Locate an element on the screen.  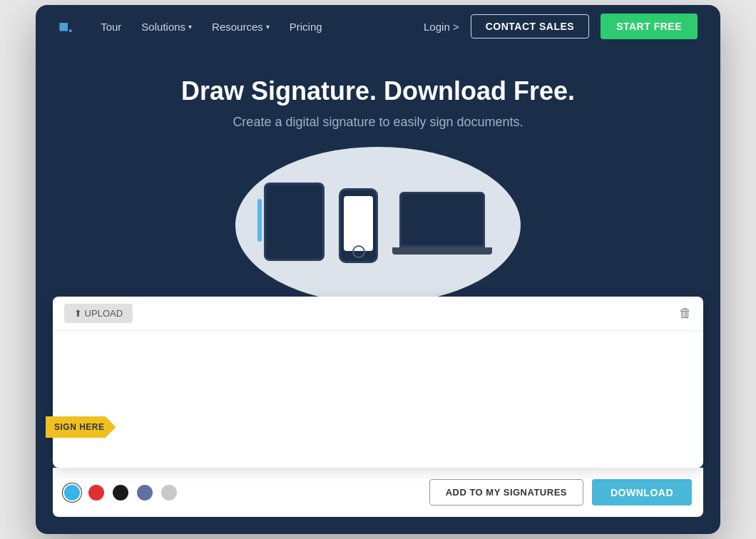
nav-link-pricing: Pricing is located at coordinates (306, 27).